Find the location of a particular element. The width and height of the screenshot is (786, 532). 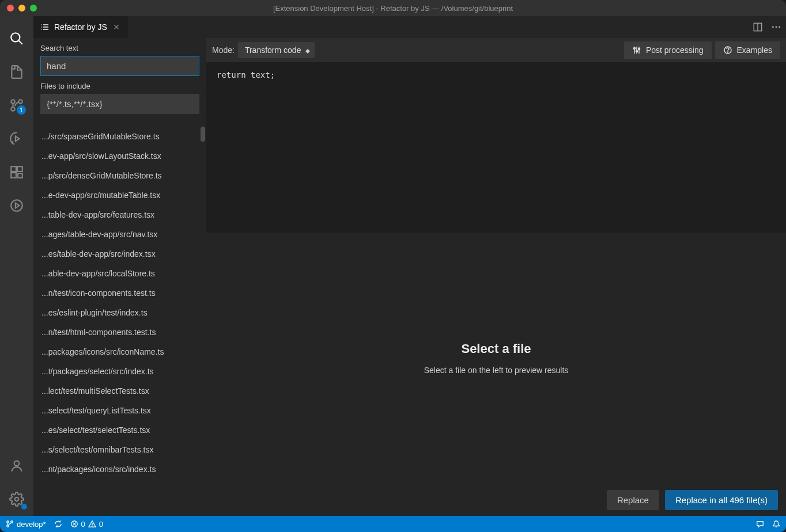

sidebar-tab: Refactor by JS is located at coordinates (81, 27).